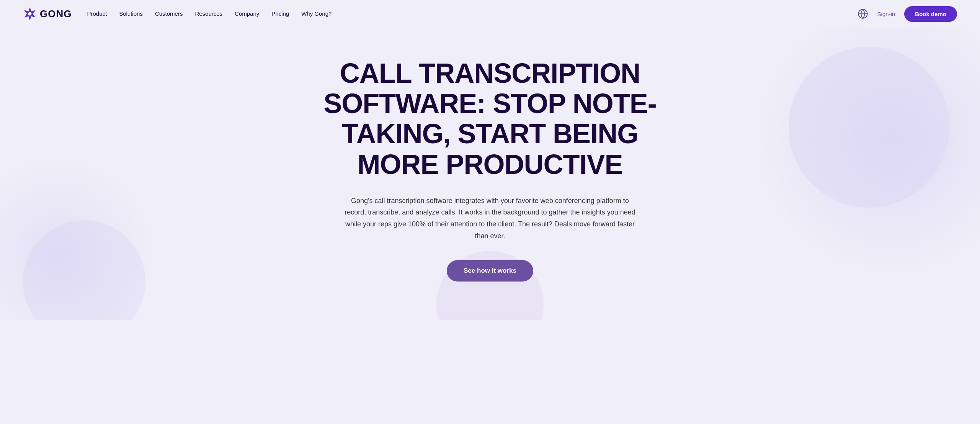 The height and width of the screenshot is (424, 980). Describe the element at coordinates (316, 14) in the screenshot. I see `nav-link-why-gong: Why Gong?` at that location.